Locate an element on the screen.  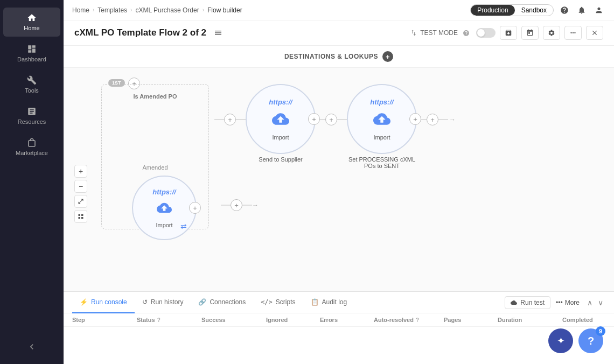
connector-2: + is located at coordinates (331, 120).